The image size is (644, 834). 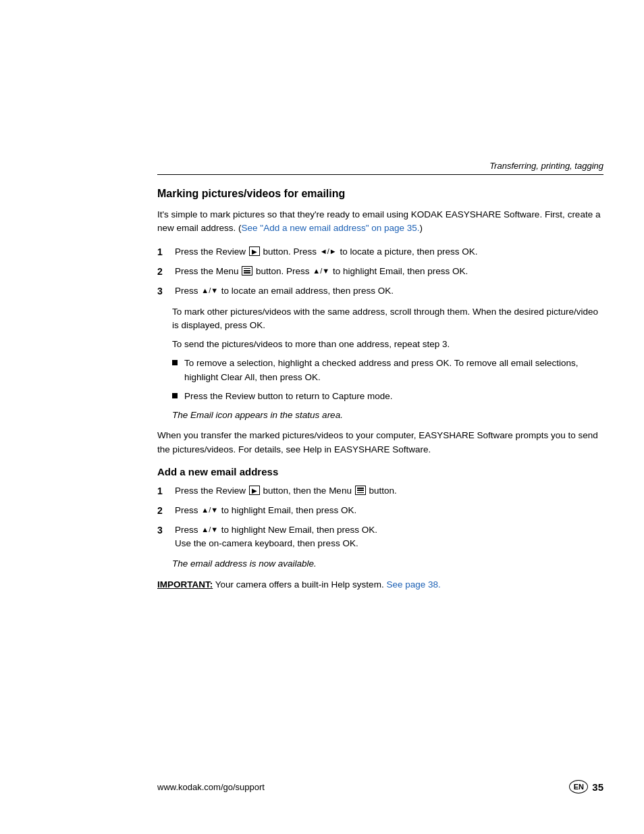 I want to click on sub-step-1: 1 Press the Review ▶ button, then the Me…, so click(x=381, y=492).